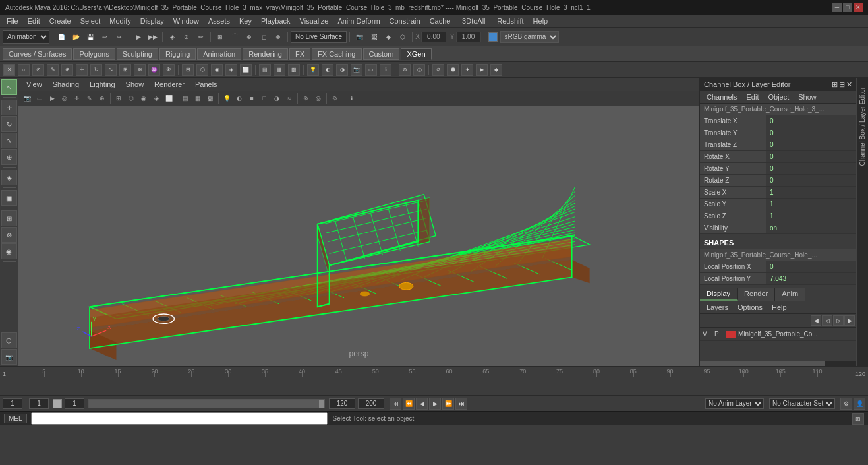 The height and width of the screenshot is (465, 868). What do you see at coordinates (386, 70) in the screenshot?
I see `heads-up-icon: ℹ` at bounding box center [386, 70].